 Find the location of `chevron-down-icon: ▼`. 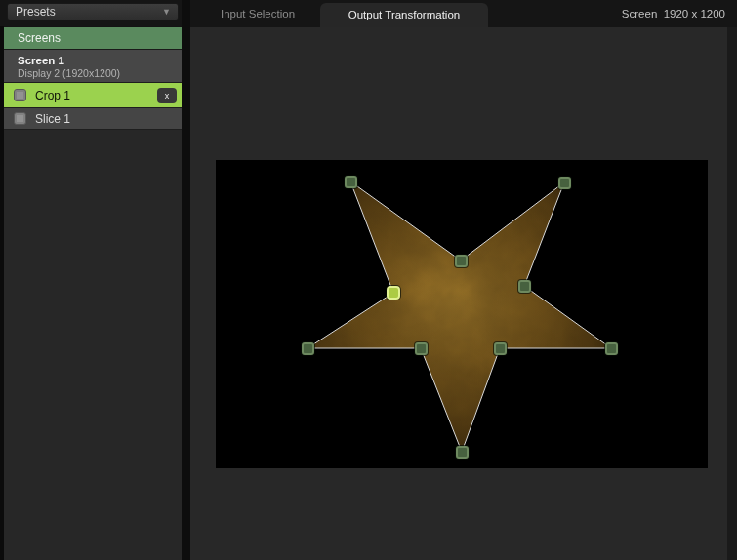

chevron-down-icon: ▼ is located at coordinates (166, 12).